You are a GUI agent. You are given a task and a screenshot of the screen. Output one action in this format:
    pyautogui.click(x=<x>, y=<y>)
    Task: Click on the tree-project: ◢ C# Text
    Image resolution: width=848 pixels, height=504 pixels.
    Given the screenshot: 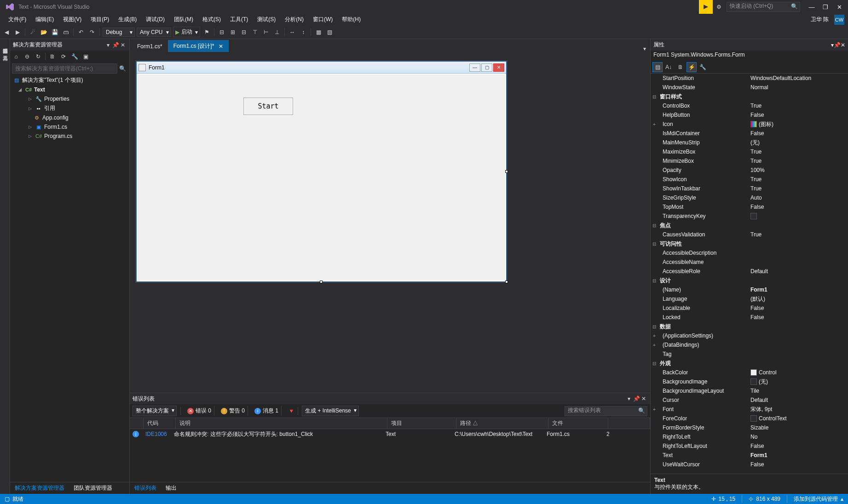 What is the action you would take?
    pyautogui.click(x=70, y=90)
    